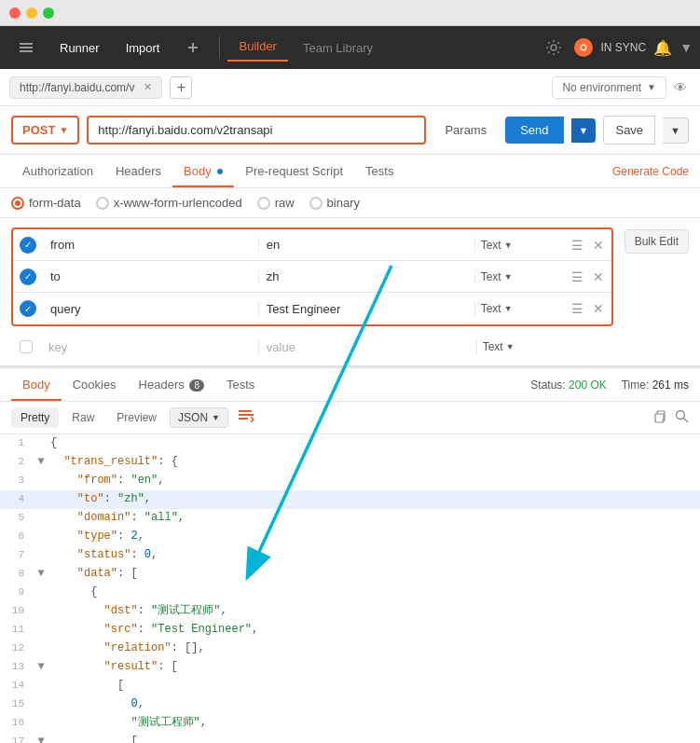 The width and height of the screenshot is (700, 743). I want to click on code-line: 13 ▼ "result": [, so click(350, 667).